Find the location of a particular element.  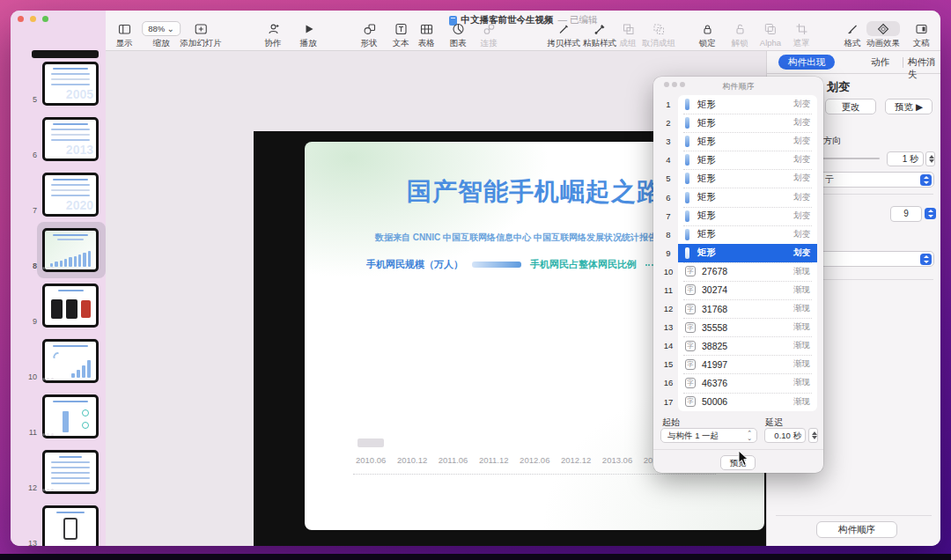

close-button is located at coordinates (21, 19).